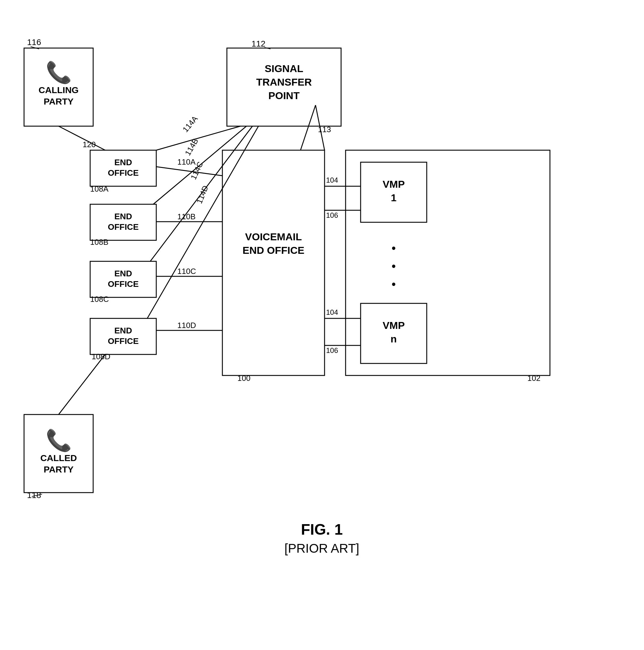 This screenshot has height=650, width=644. I want to click on svg-text: POINT, so click(284, 96).